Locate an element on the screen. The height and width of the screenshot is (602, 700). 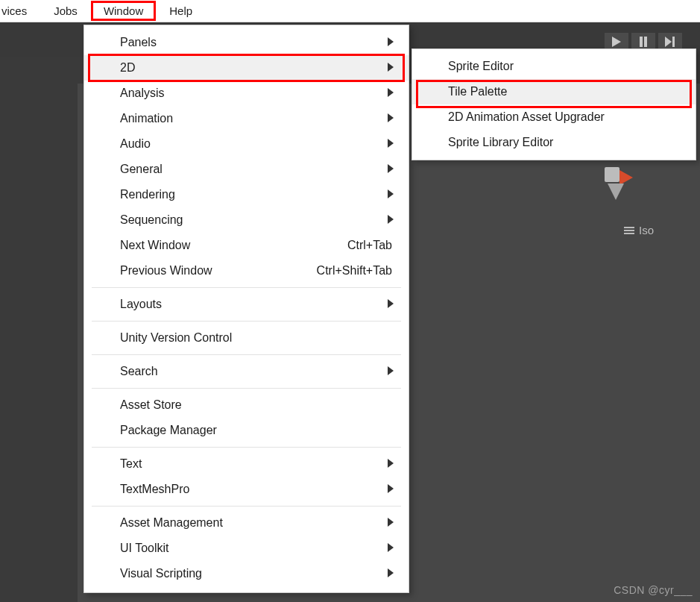
menu-item-visual-scripting: Visual Scripting is located at coordinates (246, 574).